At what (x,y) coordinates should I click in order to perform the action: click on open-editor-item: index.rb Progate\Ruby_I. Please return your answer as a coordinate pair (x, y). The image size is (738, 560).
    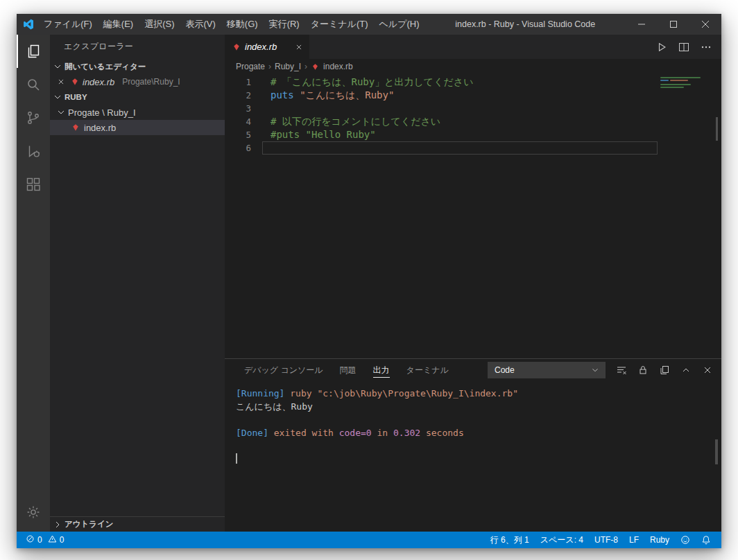
    Looking at the image, I should click on (137, 82).